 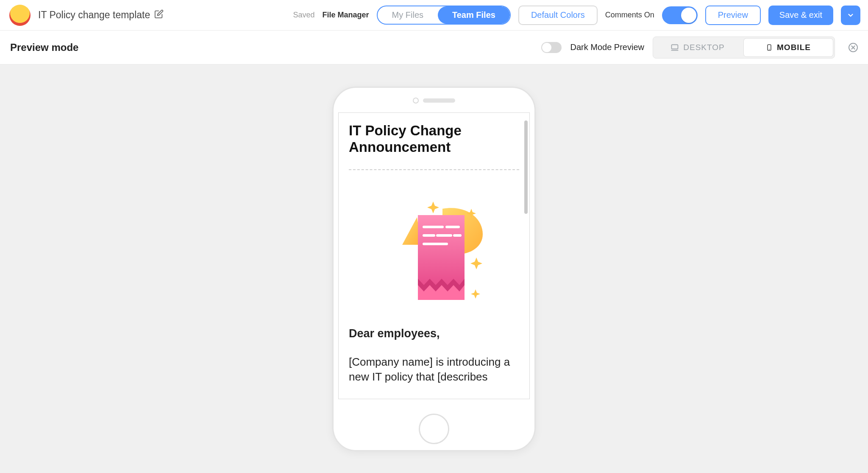 I want to click on preview-mode-heading: Preview mode, so click(x=44, y=48).